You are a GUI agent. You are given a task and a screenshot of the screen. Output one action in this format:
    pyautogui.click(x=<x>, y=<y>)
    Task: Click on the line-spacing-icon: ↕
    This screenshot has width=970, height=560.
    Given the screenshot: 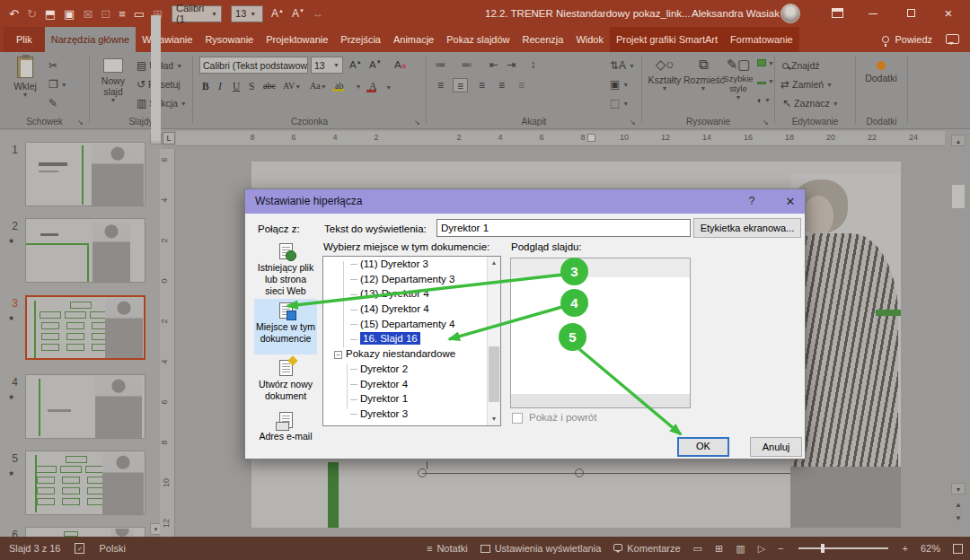 What is the action you would take?
    pyautogui.click(x=534, y=65)
    